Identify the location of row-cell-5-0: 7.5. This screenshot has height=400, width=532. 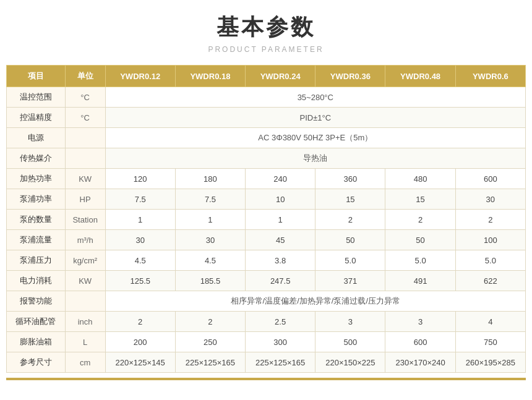
(140, 199).